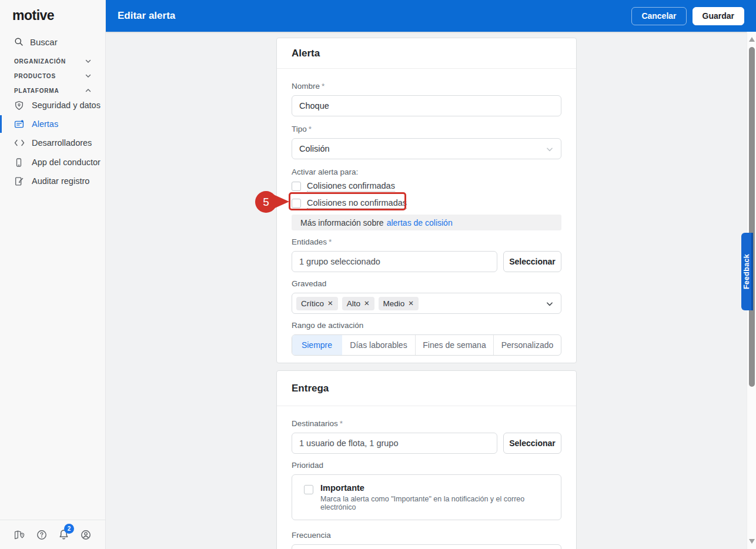 This screenshot has height=549, width=756. Describe the element at coordinates (63, 535) in the screenshot. I see `notifications-bell-icon: 2` at that location.